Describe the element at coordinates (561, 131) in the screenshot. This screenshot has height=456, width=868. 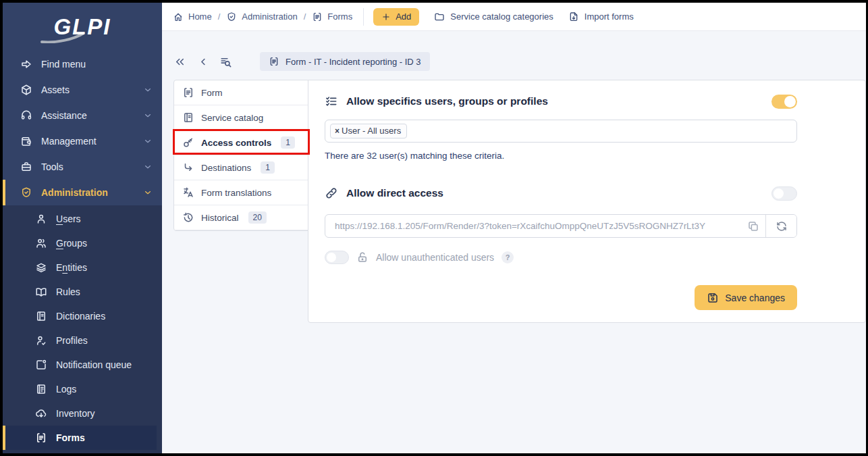
I see `allowed-users-input: × User - All users` at that location.